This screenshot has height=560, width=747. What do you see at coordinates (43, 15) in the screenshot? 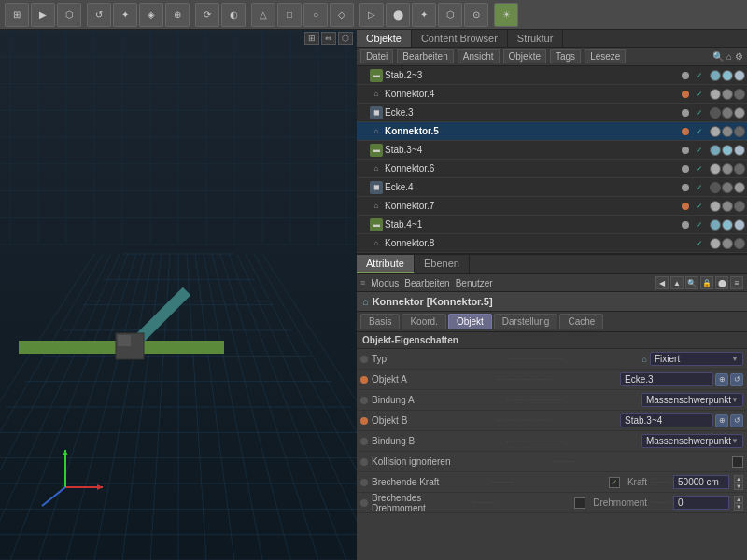
I see `toolbar-icon-2: ▶` at bounding box center [43, 15].